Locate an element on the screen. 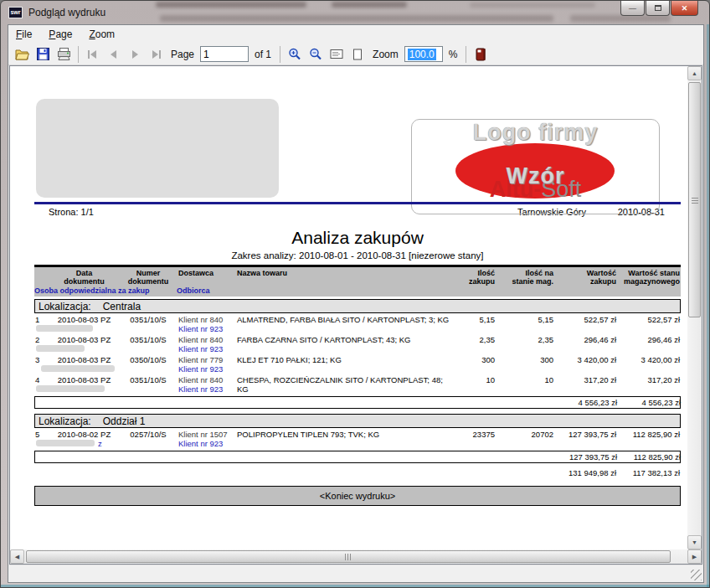  menu-file: File is located at coordinates (23, 34).